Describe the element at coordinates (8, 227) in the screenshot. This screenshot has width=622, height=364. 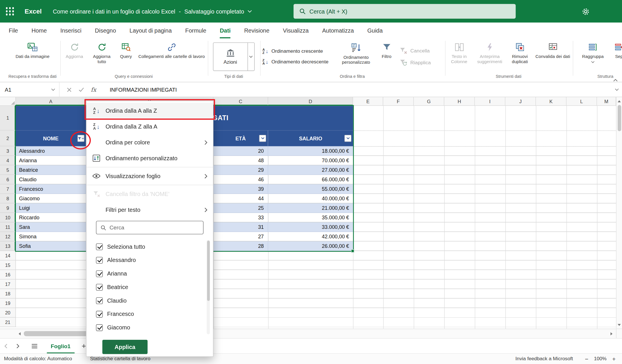
I see `row-header-11: 11` at that location.